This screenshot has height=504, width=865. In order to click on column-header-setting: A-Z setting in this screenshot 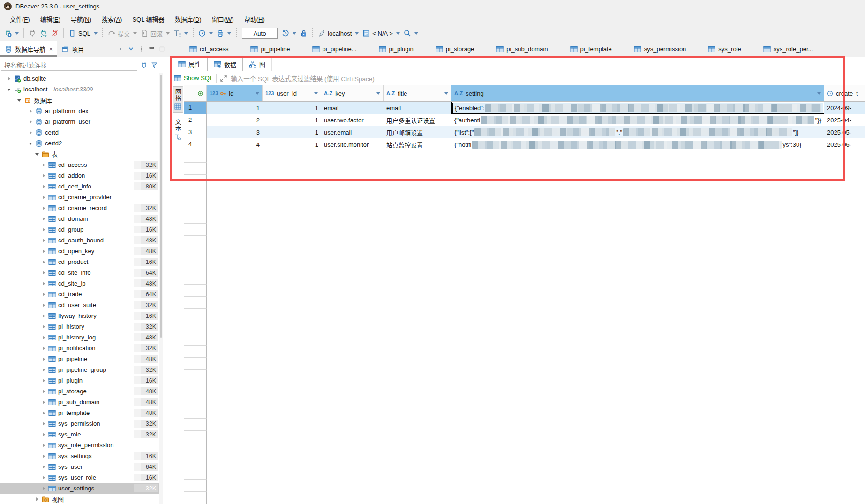, I will do `click(638, 93)`.